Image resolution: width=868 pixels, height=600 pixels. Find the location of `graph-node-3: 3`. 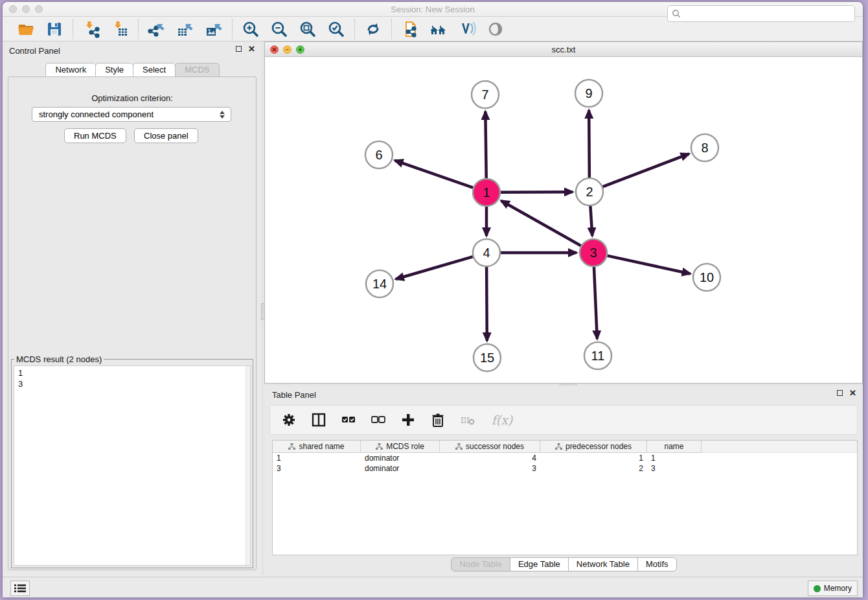

graph-node-3: 3 is located at coordinates (593, 253).